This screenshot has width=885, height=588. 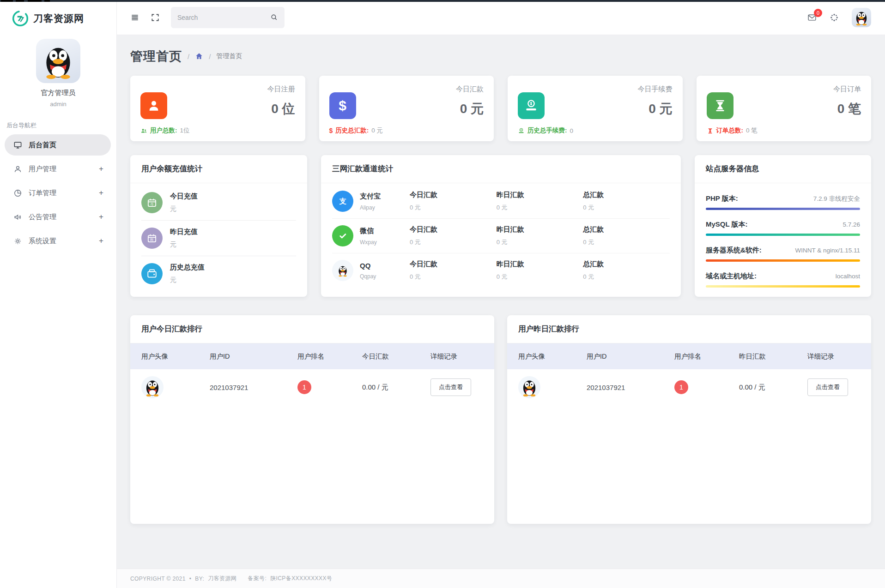 I want to click on recharge-row-yesterday: 昨 昨日充值 元, so click(x=219, y=238).